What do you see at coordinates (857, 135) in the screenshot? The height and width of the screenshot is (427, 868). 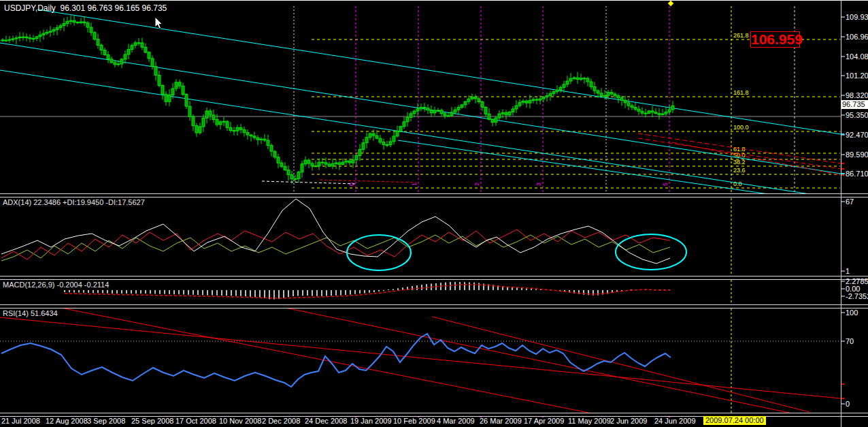 I see `price-axis-label: 92.470` at bounding box center [857, 135].